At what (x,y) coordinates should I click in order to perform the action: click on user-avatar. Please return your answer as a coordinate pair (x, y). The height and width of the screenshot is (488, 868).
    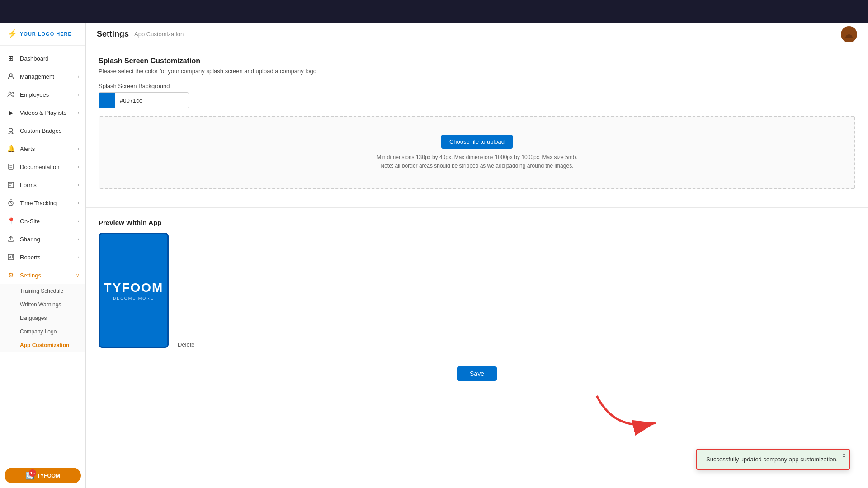
    Looking at the image, I should click on (849, 34).